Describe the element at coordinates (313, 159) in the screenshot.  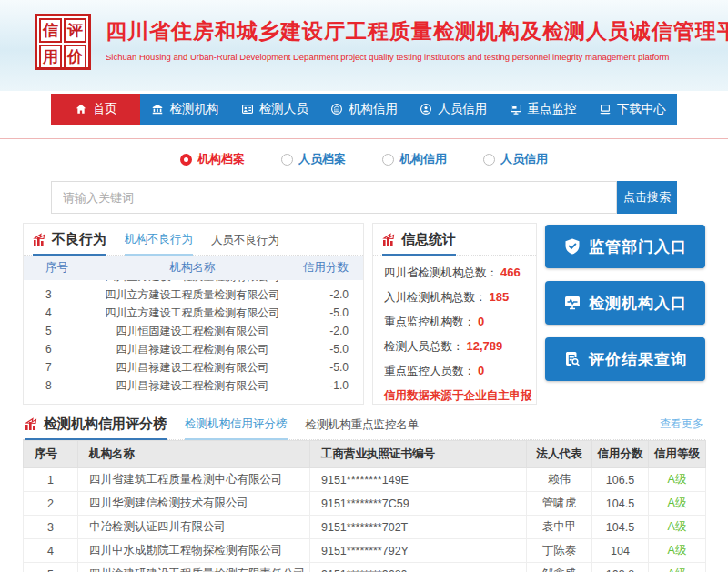
I see `radio-人员档案: 人员档案` at that location.